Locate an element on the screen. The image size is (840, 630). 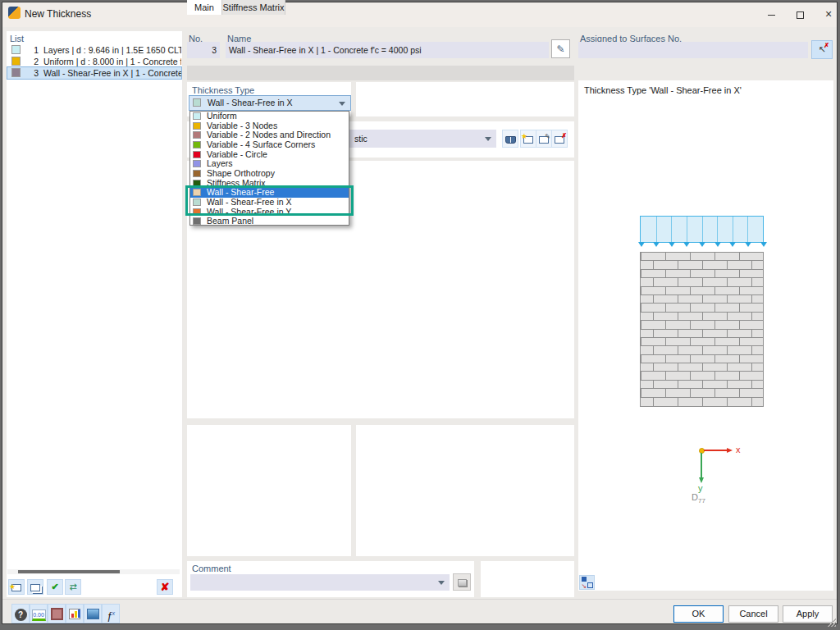
color-swatch-icon is located at coordinates (57, 614).